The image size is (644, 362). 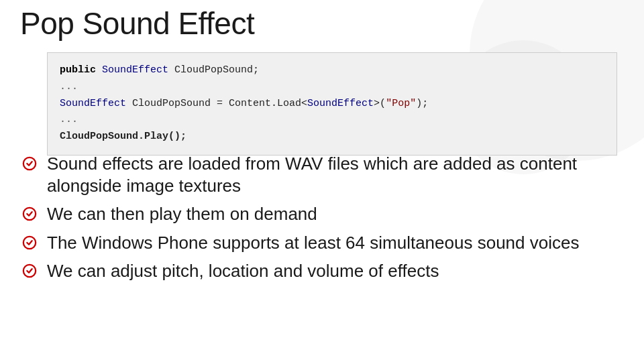 I want to click on page-title: Pop Sound Effect, so click(x=137, y=23).